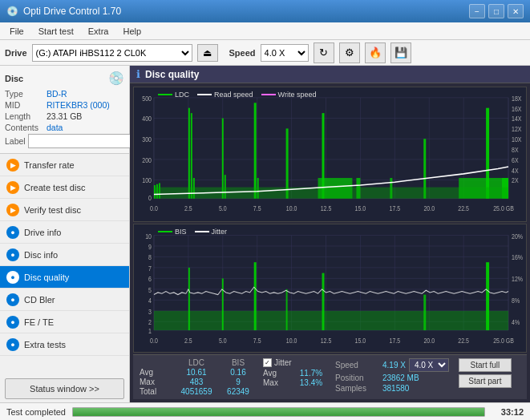 The width and height of the screenshot is (530, 420). I want to click on svg-text: 7.5, so click(257, 340).